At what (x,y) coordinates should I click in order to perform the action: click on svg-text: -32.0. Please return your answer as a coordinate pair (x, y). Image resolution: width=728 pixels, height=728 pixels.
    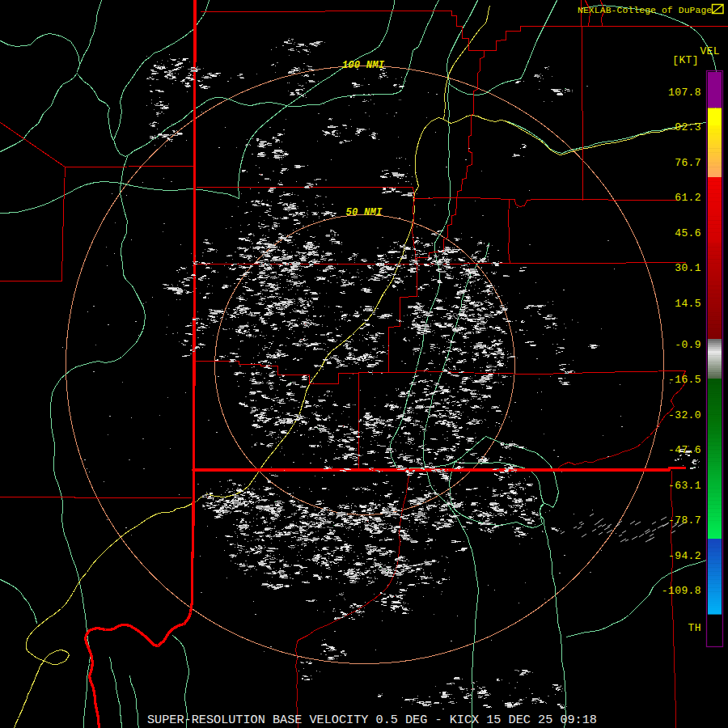
    Looking at the image, I should click on (684, 416).